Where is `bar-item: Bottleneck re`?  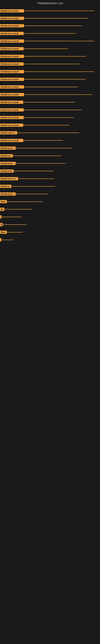 bar-item: Bottleneck re is located at coordinates (40, 133).